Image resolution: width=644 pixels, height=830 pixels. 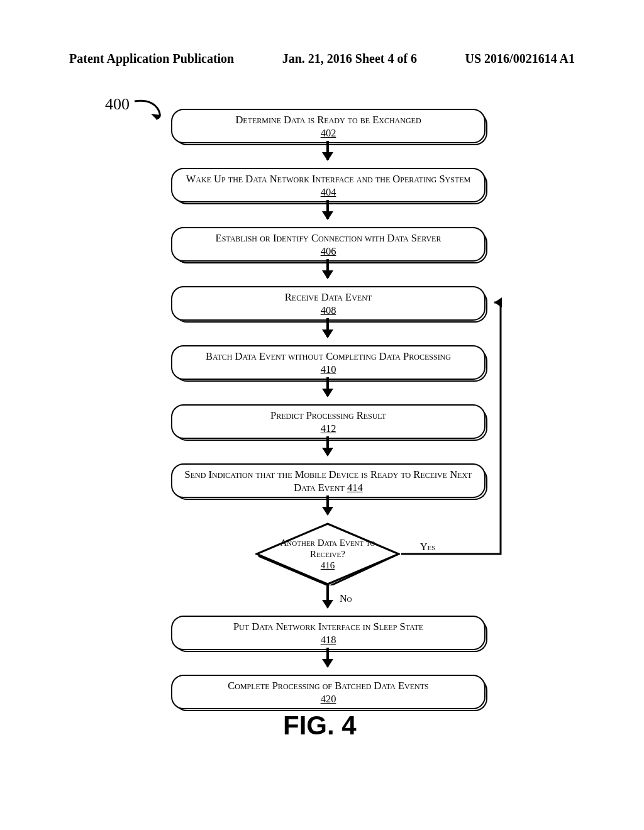 I want to click on step-404-text: Wake Up the Data Network Interface and t…, so click(x=328, y=180).